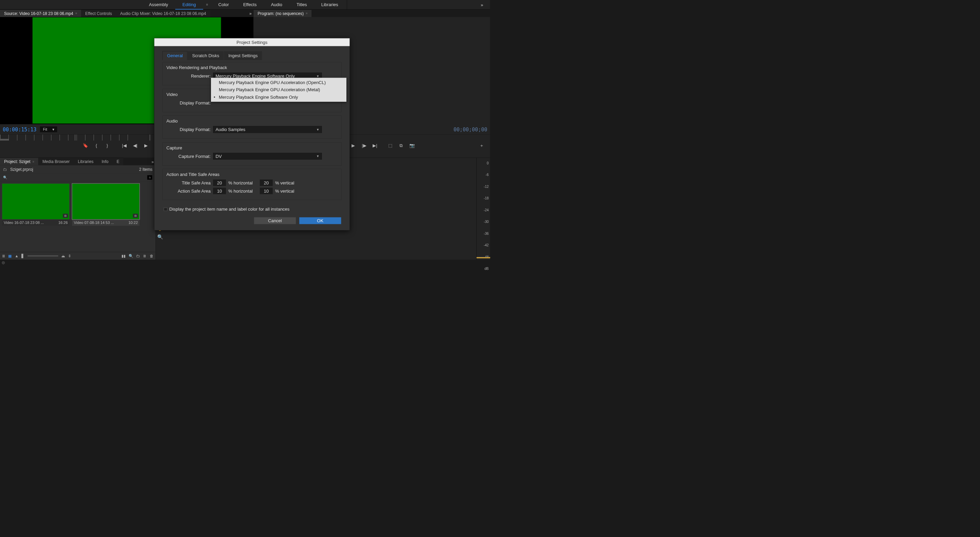  I want to click on find-icon: 🔍, so click(131, 256).